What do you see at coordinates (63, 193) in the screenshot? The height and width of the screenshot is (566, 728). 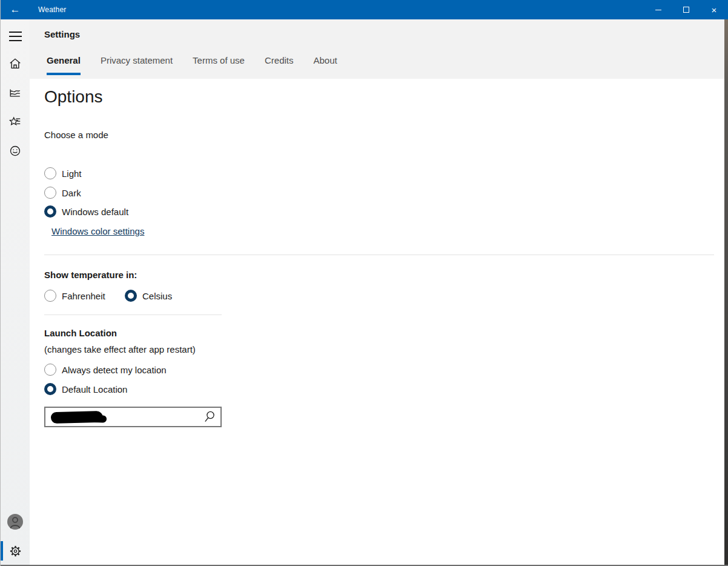 I see `radio-mode-dark: Dark` at bounding box center [63, 193].